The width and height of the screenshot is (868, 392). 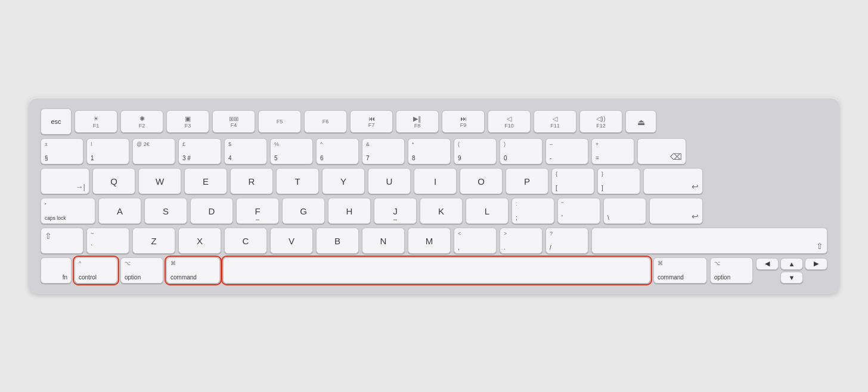 What do you see at coordinates (142, 122) in the screenshot?
I see `key-f2: ✺ F2` at bounding box center [142, 122].